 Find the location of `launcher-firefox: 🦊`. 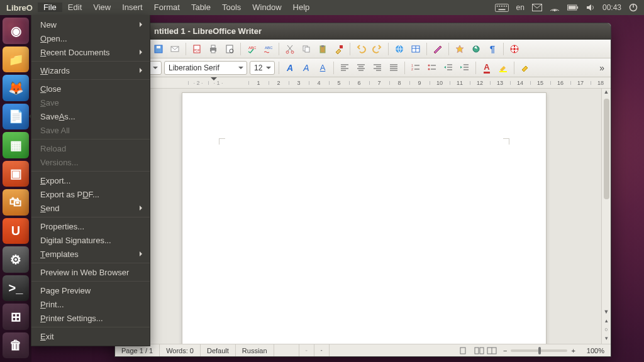

launcher-firefox: 🦊 is located at coordinates (16, 88).